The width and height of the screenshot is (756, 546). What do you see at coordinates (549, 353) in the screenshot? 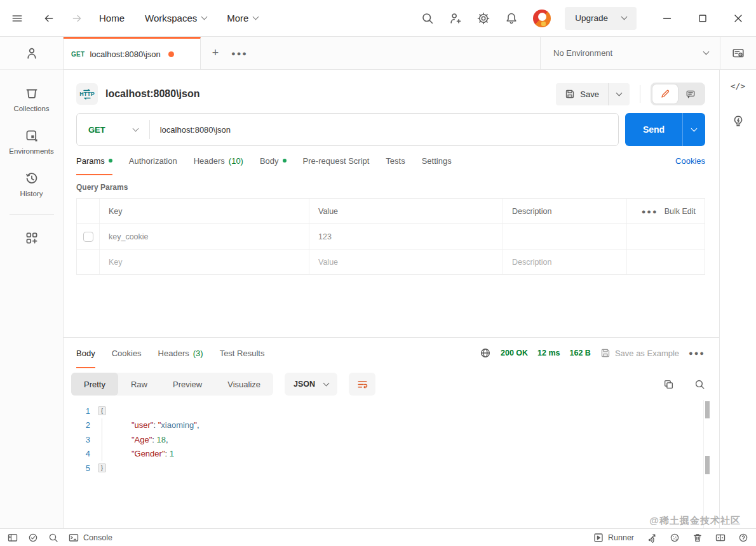
I see `response-time: 12 ms` at bounding box center [549, 353].